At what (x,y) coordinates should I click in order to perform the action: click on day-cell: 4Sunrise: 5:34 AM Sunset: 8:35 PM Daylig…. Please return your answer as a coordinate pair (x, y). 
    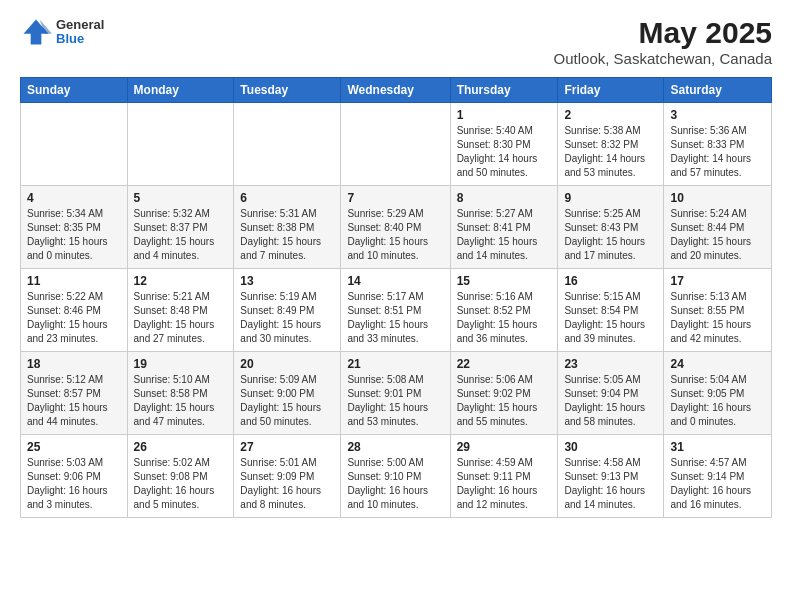
    Looking at the image, I should click on (74, 228).